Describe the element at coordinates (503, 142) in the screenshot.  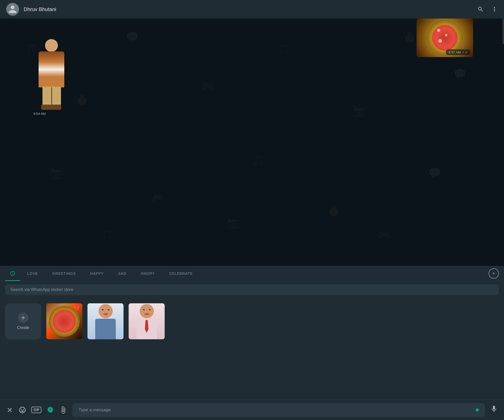
I see `scrollbar-track` at that location.